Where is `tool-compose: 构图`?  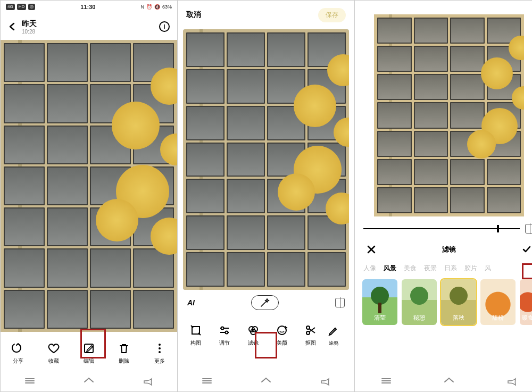
tool-compose: 构图 is located at coordinates (196, 335).